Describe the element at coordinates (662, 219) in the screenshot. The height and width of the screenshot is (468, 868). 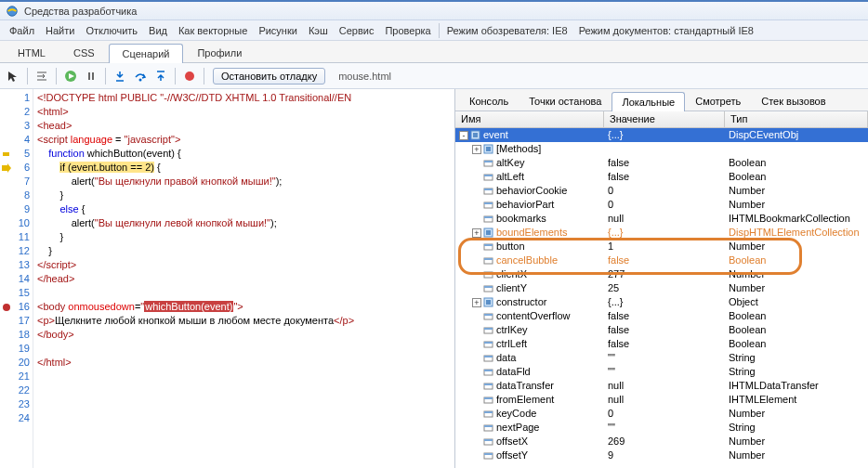
I see `var-row: bookmarksnullIHTMLBookmarkCollection` at that location.